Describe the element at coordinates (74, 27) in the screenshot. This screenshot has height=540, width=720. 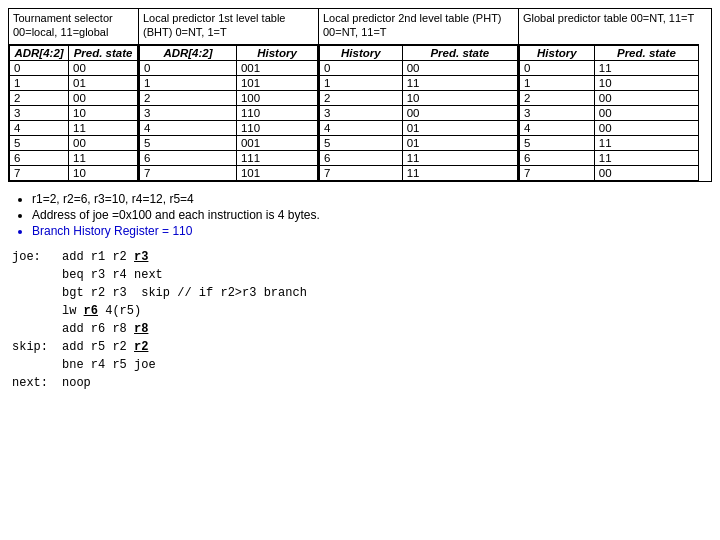
I see `tournament-selector-header: Tournament selector 00=local, 11=global` at that location.